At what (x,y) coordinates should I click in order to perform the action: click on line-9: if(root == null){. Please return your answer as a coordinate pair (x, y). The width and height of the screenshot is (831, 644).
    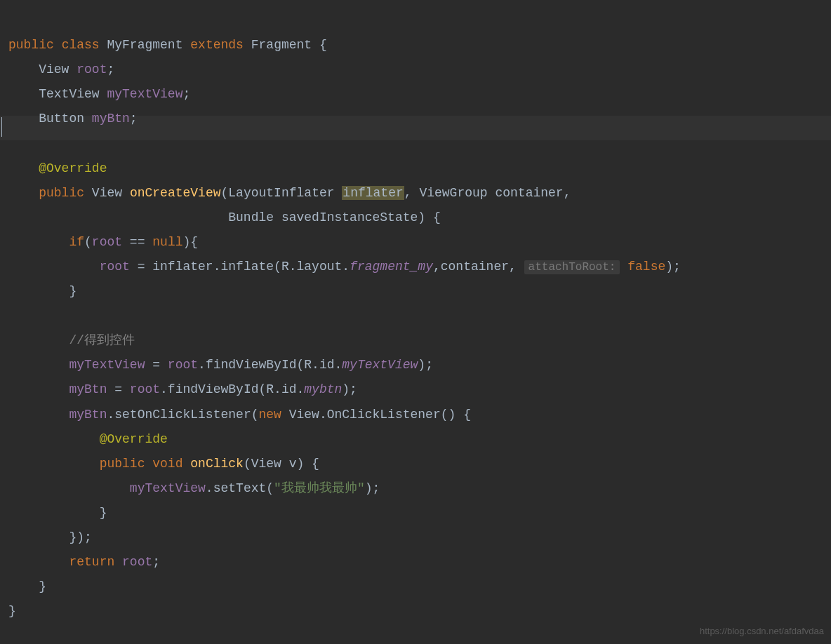
    Looking at the image, I should click on (103, 242).